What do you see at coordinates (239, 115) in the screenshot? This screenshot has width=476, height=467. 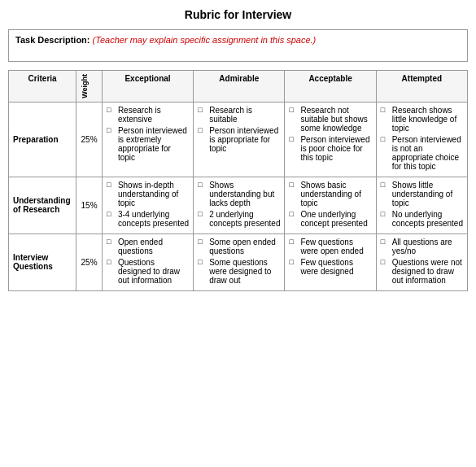 I see `list-item: Research is suitable` at bounding box center [239, 115].